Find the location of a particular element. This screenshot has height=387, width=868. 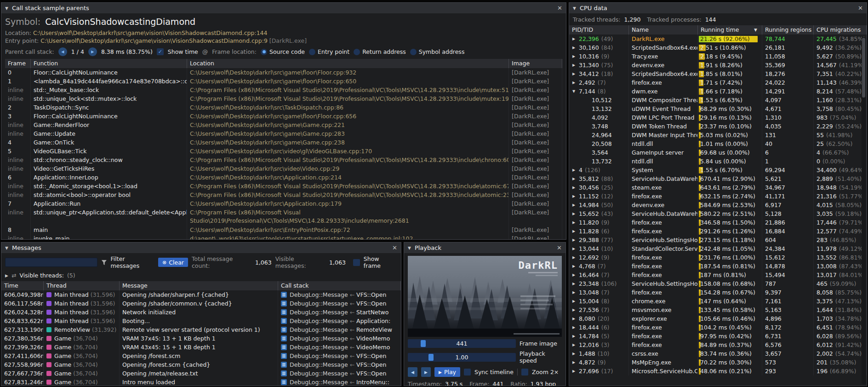

radio-source-code: Source code is located at coordinates (283, 52).